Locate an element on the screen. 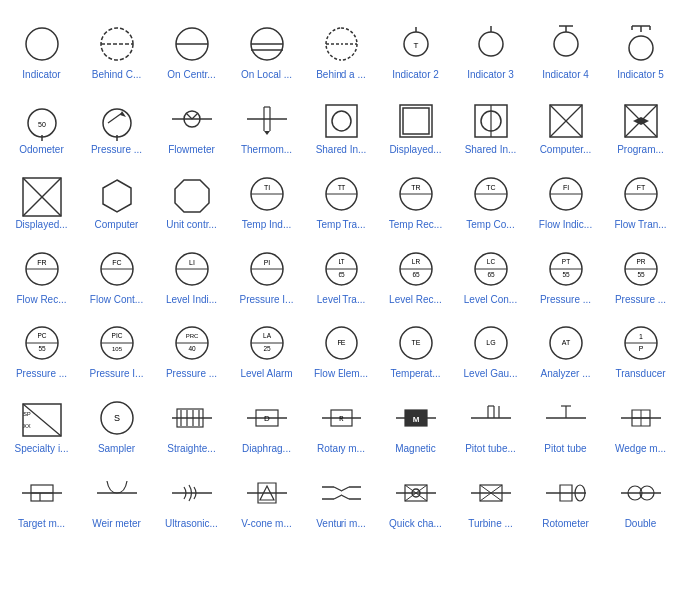  label-unit-ctrl: Unit contr... is located at coordinates (192, 225).